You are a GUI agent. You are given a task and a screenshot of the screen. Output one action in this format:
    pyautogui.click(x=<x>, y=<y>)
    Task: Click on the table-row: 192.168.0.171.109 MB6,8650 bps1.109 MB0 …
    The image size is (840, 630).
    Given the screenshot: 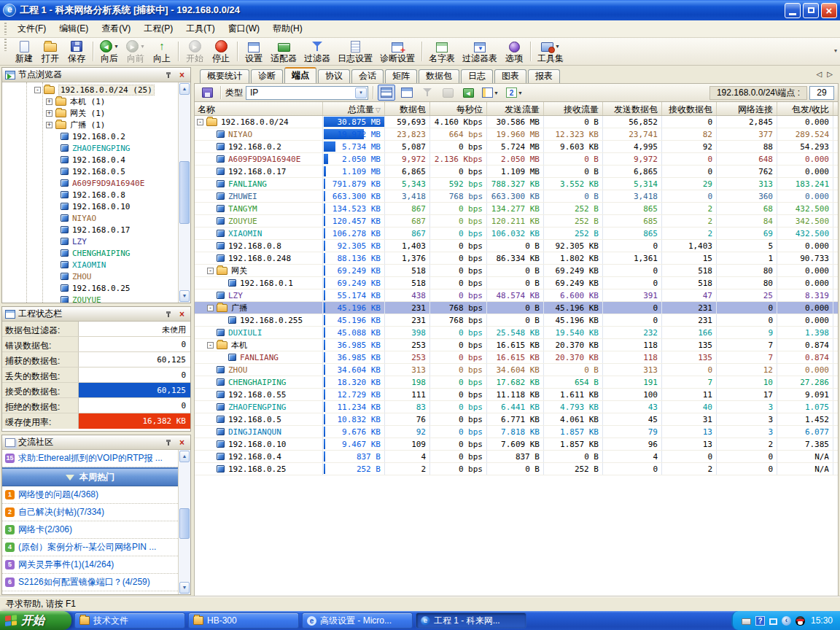 What is the action you would take?
    pyautogui.click(x=516, y=172)
    